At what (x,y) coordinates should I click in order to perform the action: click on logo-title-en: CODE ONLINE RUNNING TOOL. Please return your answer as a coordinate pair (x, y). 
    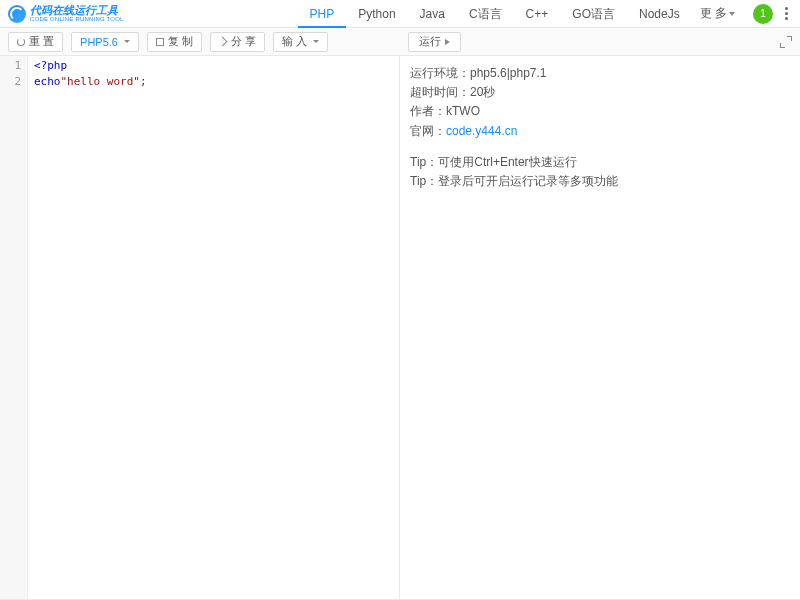
    Looking at the image, I should click on (77, 19).